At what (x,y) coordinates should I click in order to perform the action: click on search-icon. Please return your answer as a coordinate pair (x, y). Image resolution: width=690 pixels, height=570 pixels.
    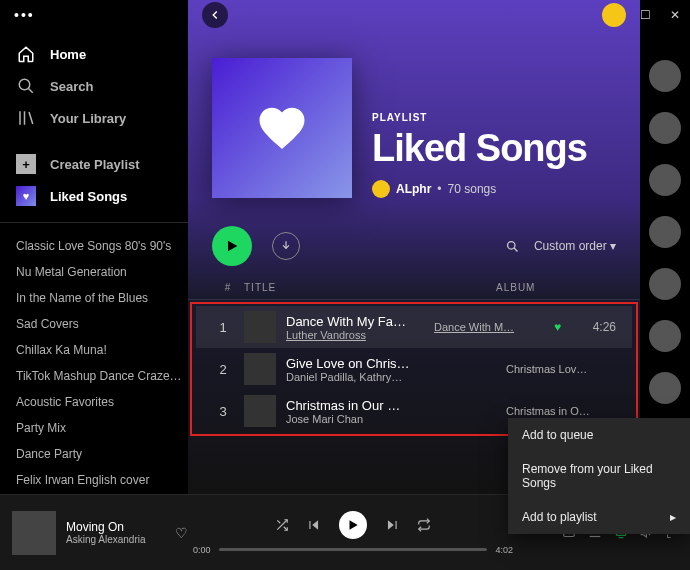
    Looking at the image, I should click on (26, 86).